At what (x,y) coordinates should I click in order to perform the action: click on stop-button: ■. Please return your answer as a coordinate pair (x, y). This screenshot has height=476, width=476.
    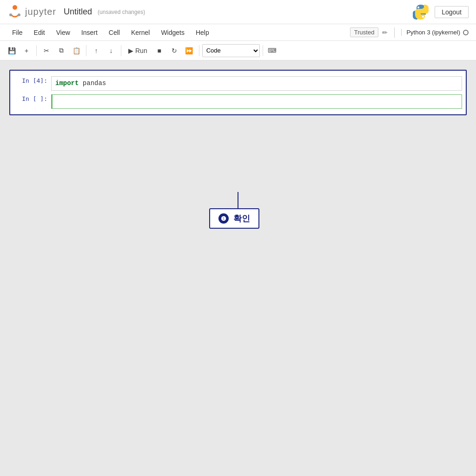
    Looking at the image, I should click on (159, 51).